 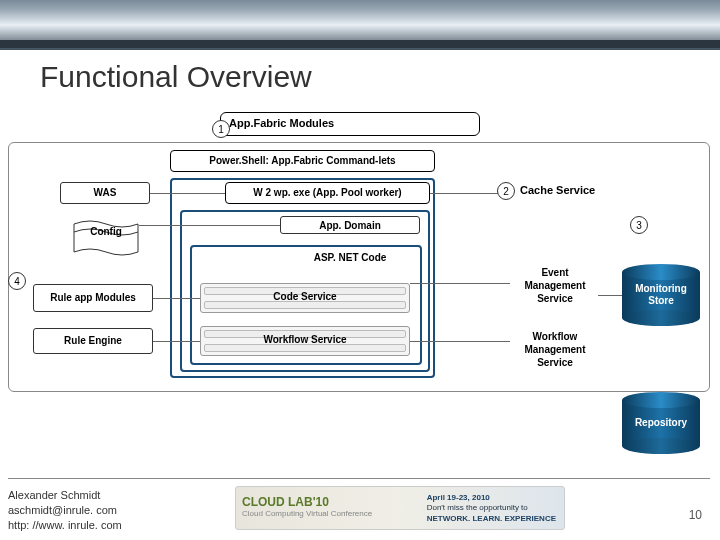 What do you see at coordinates (305, 296) in the screenshot?
I see `code-service-label: Code Service` at bounding box center [305, 296].